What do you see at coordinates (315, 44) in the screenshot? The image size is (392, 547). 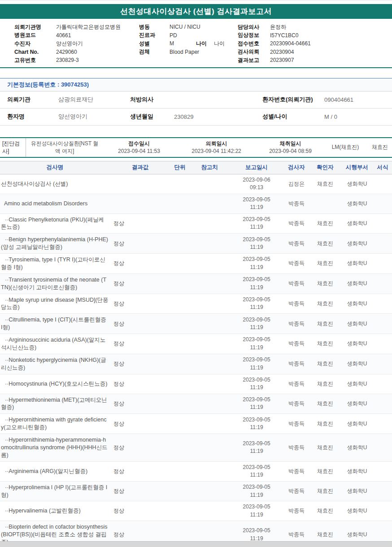 I see `info-row: 접수번호20230904-04661` at bounding box center [315, 44].